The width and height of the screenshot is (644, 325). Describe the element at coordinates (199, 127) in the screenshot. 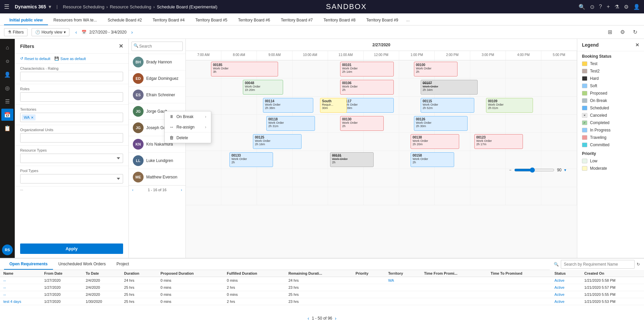

I see `context-menu-reassign: ↔ Re-assign ›` at that location.